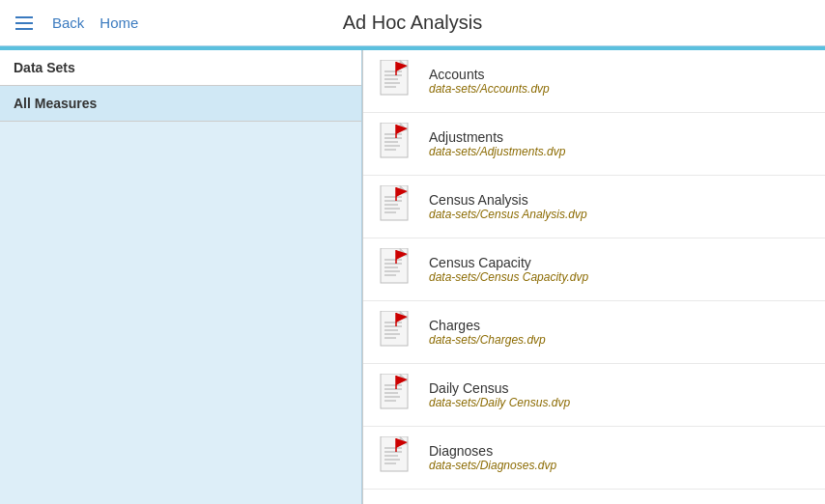 This screenshot has width=825, height=504. I want to click on dataset-name: Daily Census, so click(499, 388).